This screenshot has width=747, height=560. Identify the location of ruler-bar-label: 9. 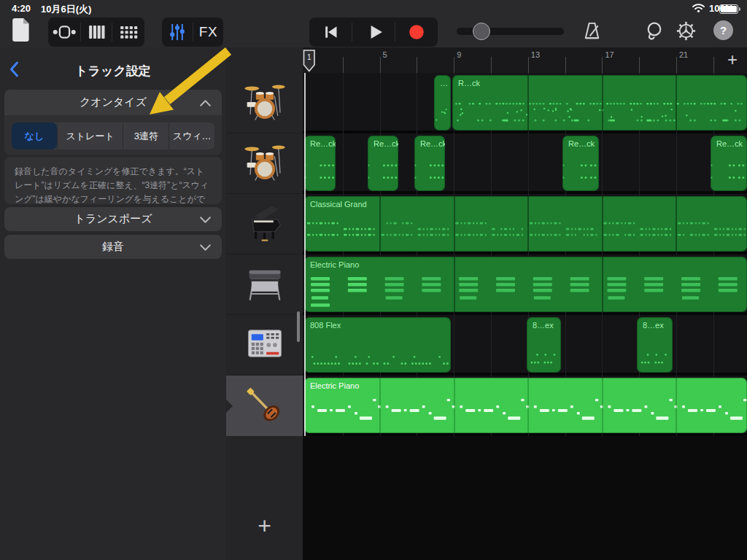
(459, 55).